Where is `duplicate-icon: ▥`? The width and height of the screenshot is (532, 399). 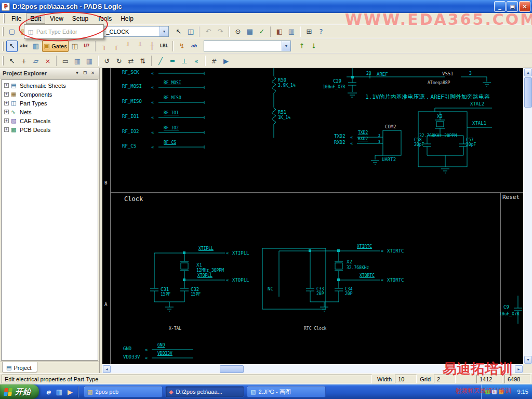 duplicate-icon: ▥ is located at coordinates (77, 61).